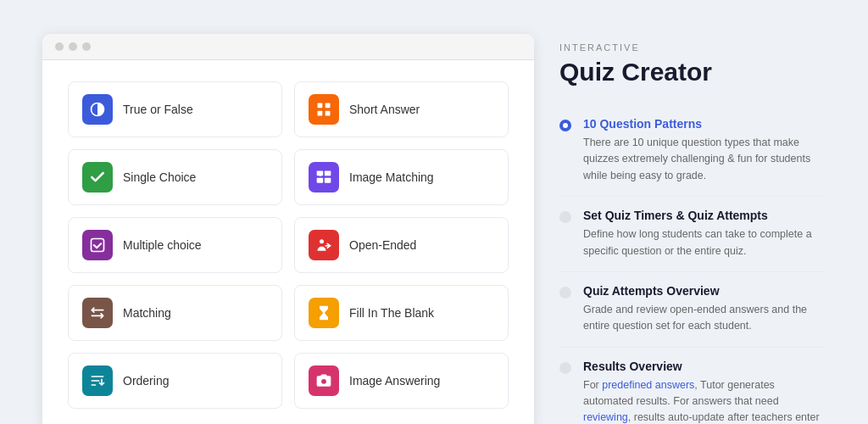 The width and height of the screenshot is (868, 424). I want to click on quiz-item-short-answer: Short Answer, so click(402, 109).